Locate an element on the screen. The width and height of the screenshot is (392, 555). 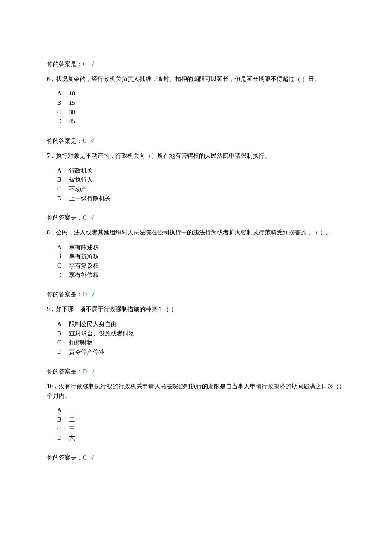
option-row: B查封场合、设施或者财物 is located at coordinates (201, 334).